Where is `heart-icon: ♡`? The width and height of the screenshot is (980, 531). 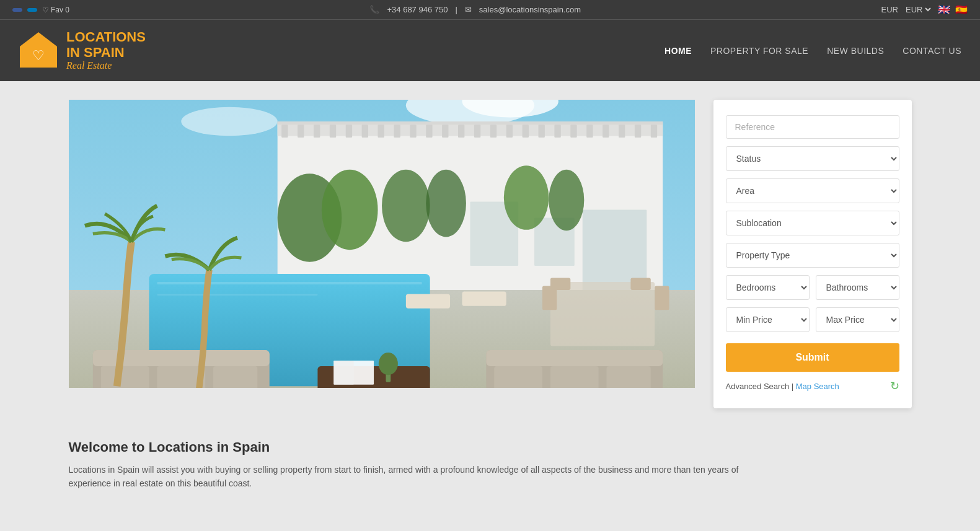 heart-icon: ♡ is located at coordinates (46, 10).